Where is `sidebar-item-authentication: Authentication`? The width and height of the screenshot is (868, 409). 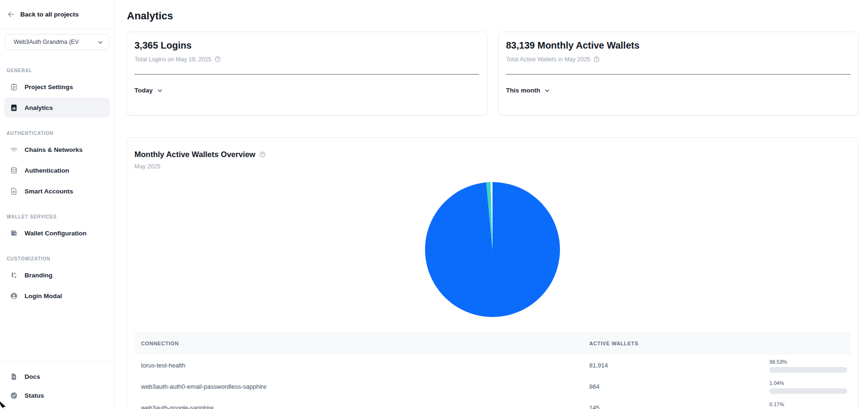 sidebar-item-authentication: Authentication is located at coordinates (57, 170).